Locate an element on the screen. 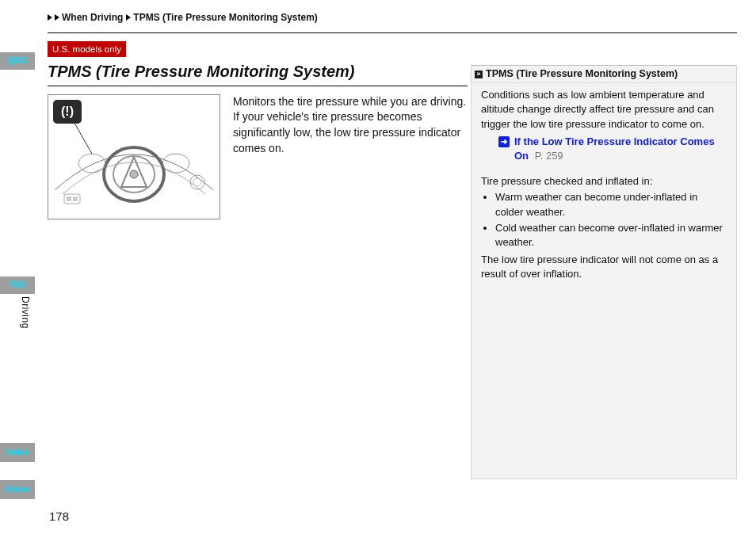 The image size is (756, 534). sidebar-title: TPMS (Tire Pressure Monitoring System) is located at coordinates (582, 74).